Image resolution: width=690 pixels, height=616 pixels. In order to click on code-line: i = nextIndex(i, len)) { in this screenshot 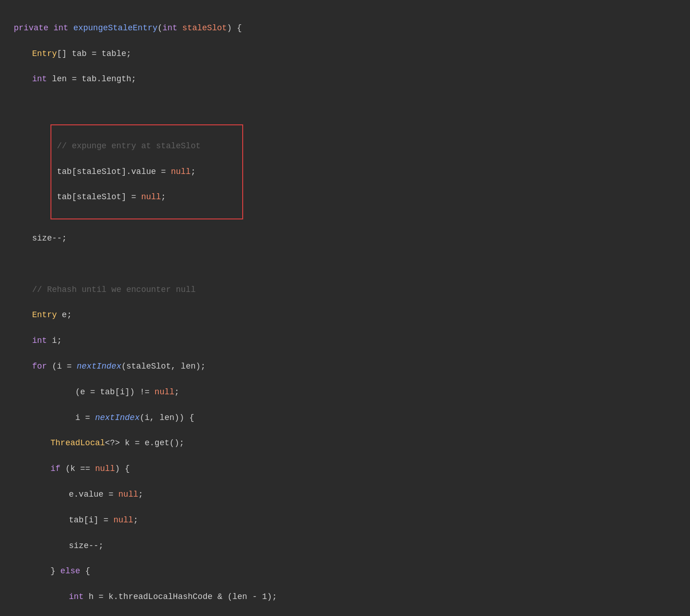, I will do `click(363, 418)`.